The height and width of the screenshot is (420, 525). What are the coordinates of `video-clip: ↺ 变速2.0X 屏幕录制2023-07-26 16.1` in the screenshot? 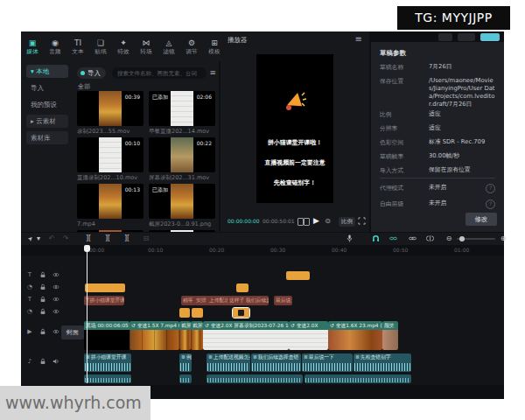 It's located at (246, 336).